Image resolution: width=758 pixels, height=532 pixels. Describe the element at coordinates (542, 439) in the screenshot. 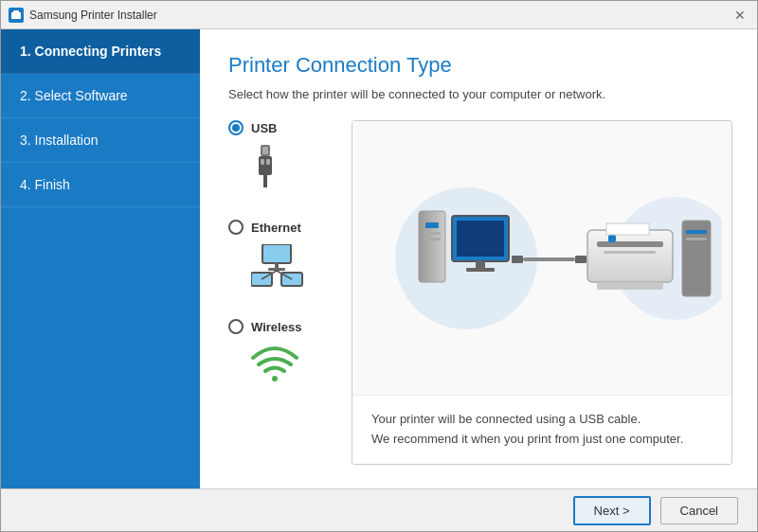

I see `preview-desc-2: We recommend it when you print from just…` at that location.